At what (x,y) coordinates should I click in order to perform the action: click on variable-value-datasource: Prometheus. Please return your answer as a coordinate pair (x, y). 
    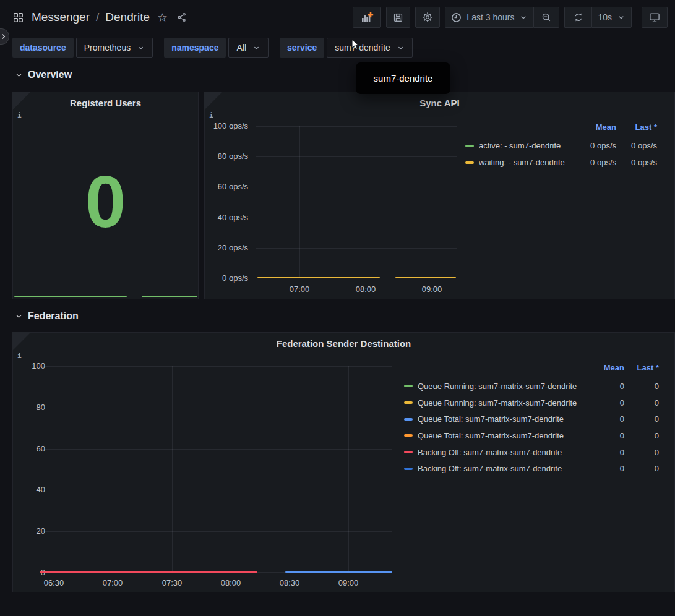
    Looking at the image, I should click on (114, 48).